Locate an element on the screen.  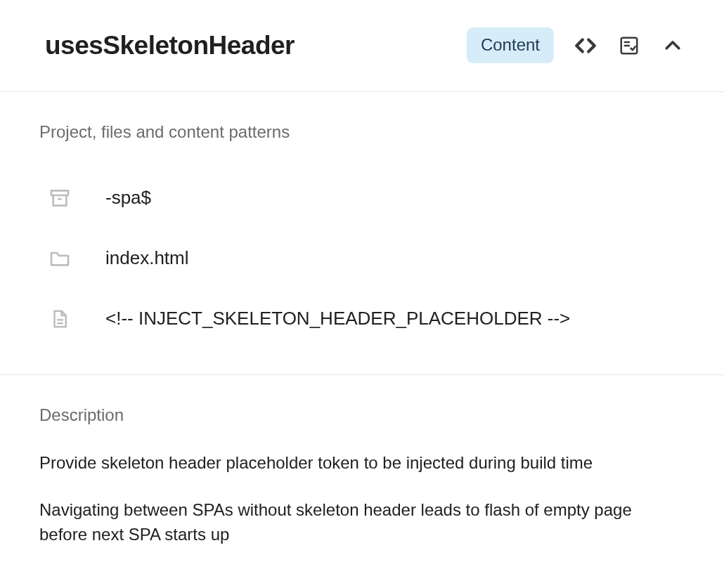
file-icon is located at coordinates (60, 319).